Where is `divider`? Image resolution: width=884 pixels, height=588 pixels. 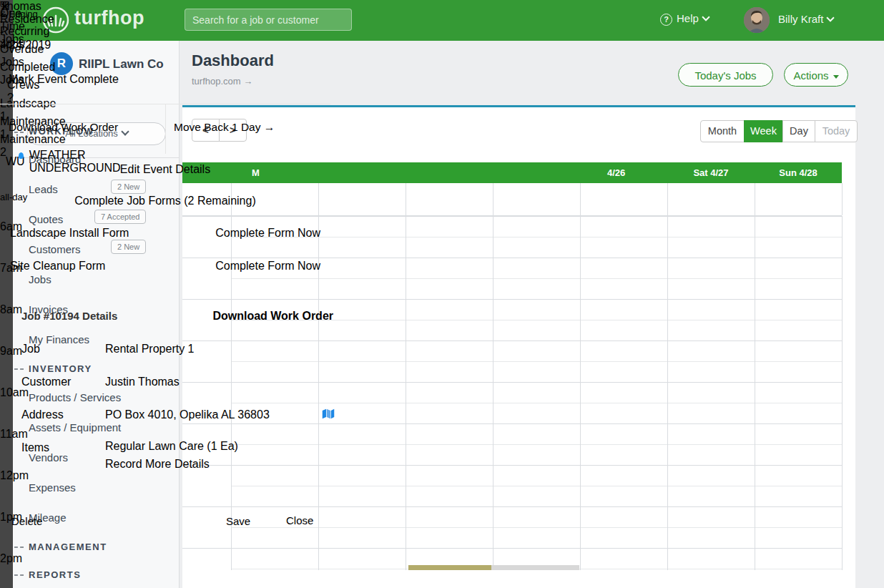
divider is located at coordinates (166, 129).